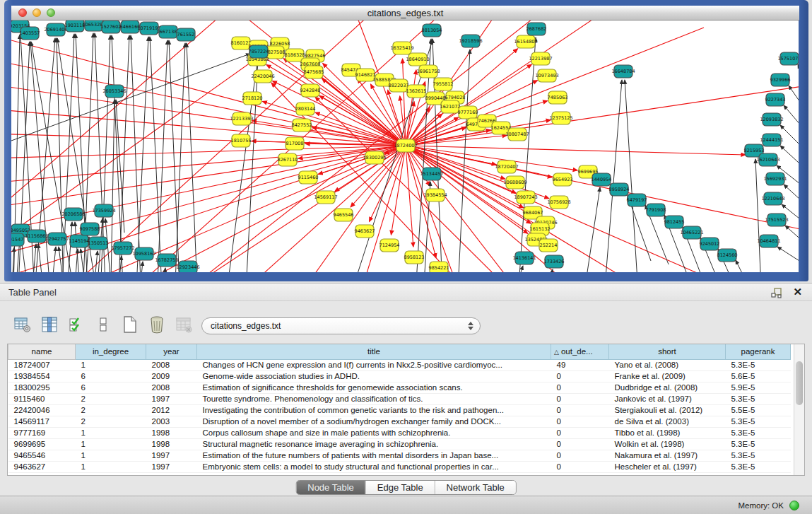 The image size is (812, 514). Describe the element at coordinates (375, 455) in the screenshot. I see `table-cell: Estimation of the future numbers of pati…` at that location.